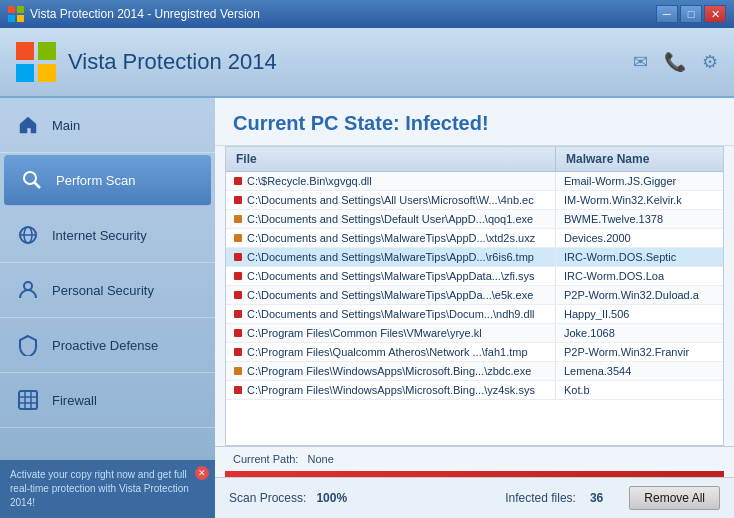 The image size is (734, 518). Describe the element at coordinates (640, 238) in the screenshot. I see `cell-malware: Devices.2000` at that location.